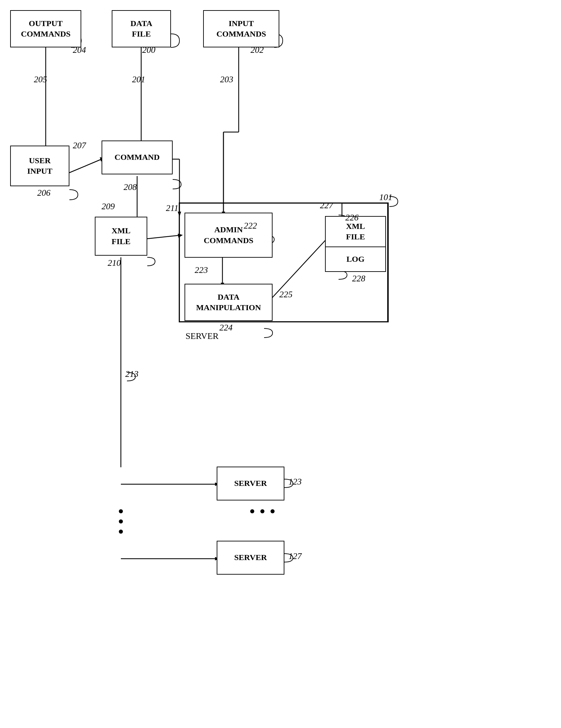 The height and width of the screenshot is (728, 561). I want to click on data-manipulation-box: DATAMANIPULATION, so click(229, 302).